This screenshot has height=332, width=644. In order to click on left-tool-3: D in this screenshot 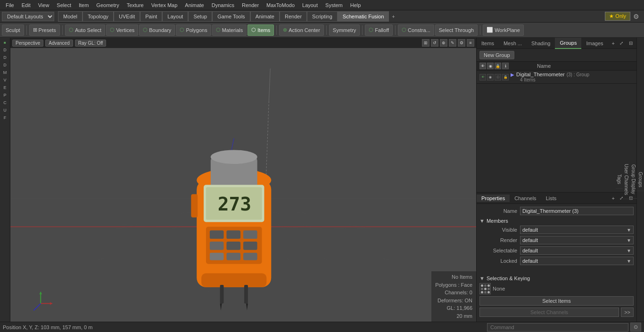, I will do `click(5, 57)`.